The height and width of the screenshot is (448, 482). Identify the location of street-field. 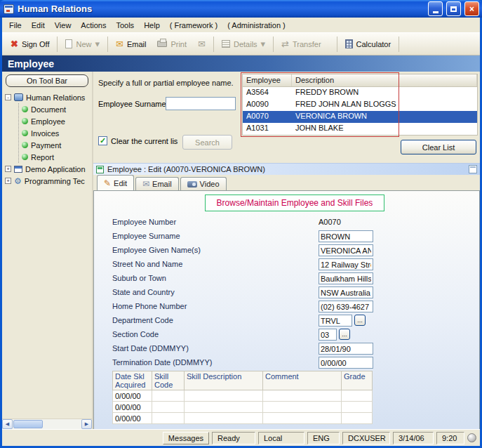
(346, 264).